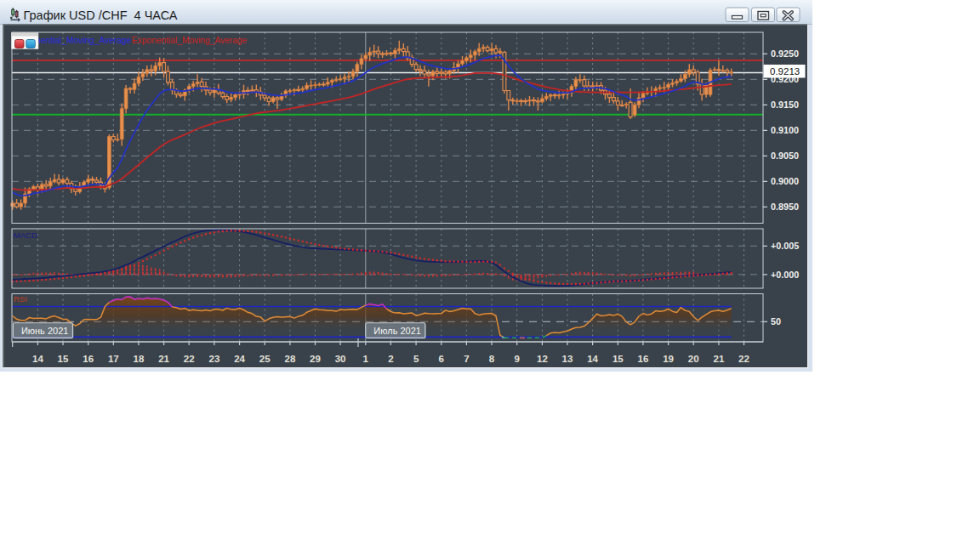 The width and height of the screenshot is (980, 551). Describe the element at coordinates (114, 359) in the screenshot. I see `svg-text: 17` at that location.